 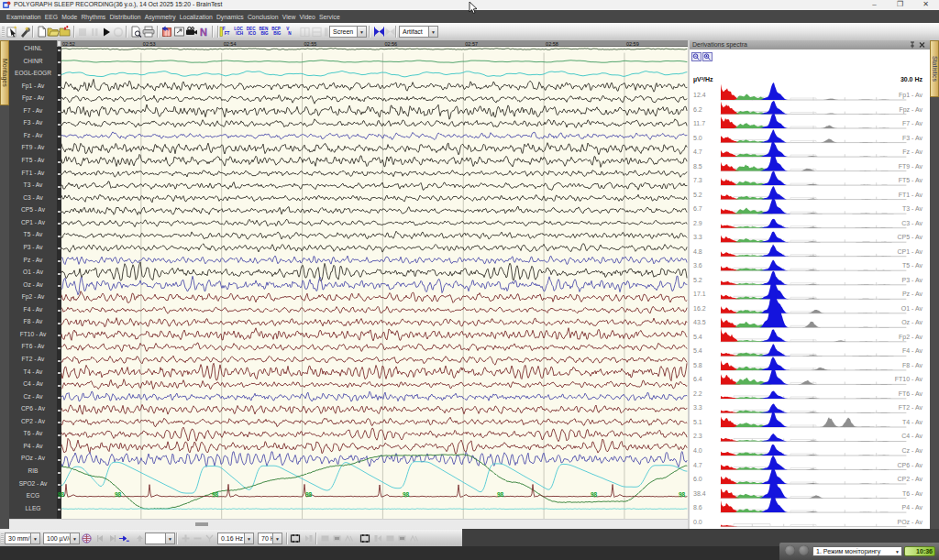 What do you see at coordinates (139, 538) in the screenshot?
I see `page-up-icon` at bounding box center [139, 538].